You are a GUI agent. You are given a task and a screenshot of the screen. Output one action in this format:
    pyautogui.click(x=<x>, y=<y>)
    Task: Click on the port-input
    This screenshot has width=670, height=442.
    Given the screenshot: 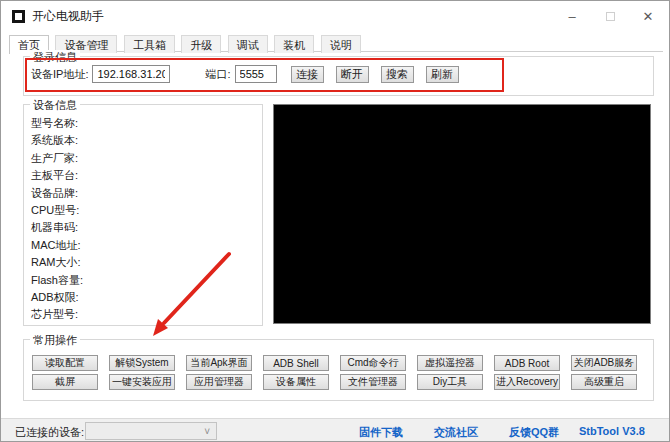 What is the action you would take?
    pyautogui.click(x=256, y=74)
    